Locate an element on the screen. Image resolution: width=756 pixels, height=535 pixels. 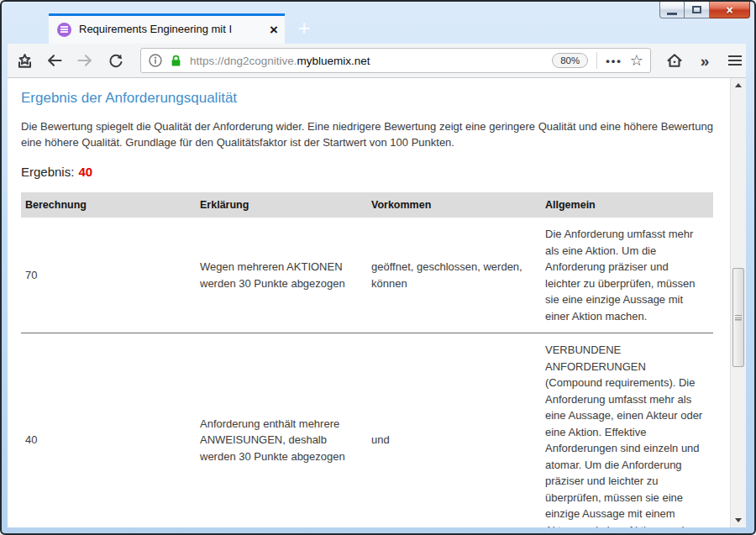
intro-paragraph: Die Bewertung spiegelt die Qualität der … is located at coordinates (367, 134).